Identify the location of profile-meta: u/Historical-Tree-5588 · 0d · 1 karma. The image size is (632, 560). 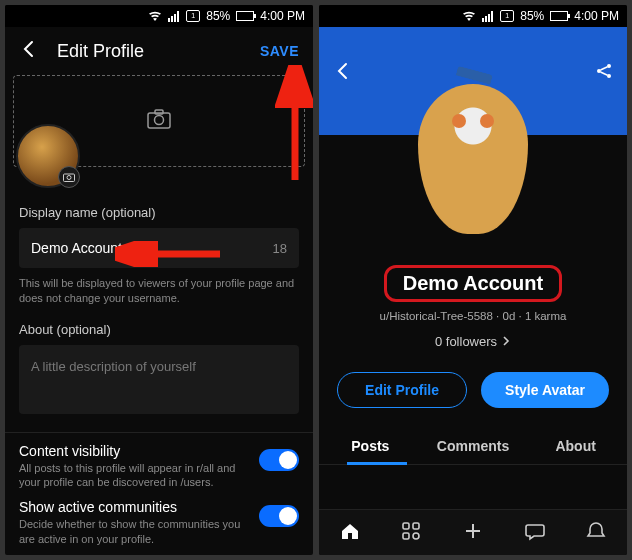
(473, 316).